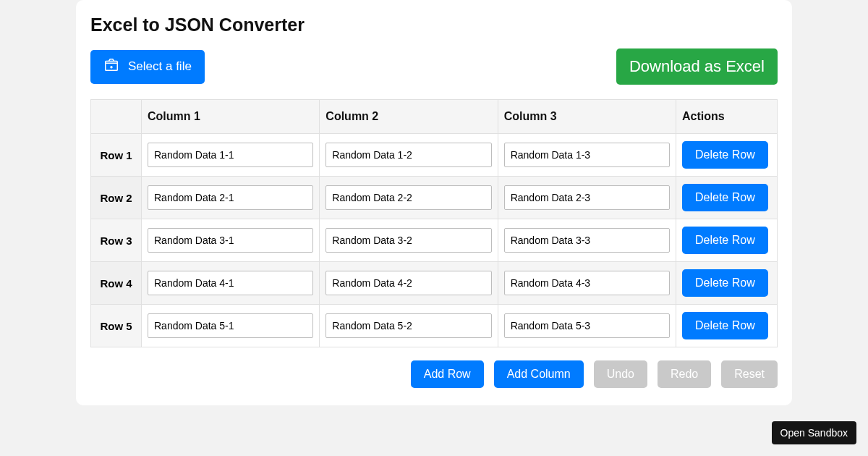 This screenshot has height=456, width=868. I want to click on row-header: Row 3, so click(116, 240).